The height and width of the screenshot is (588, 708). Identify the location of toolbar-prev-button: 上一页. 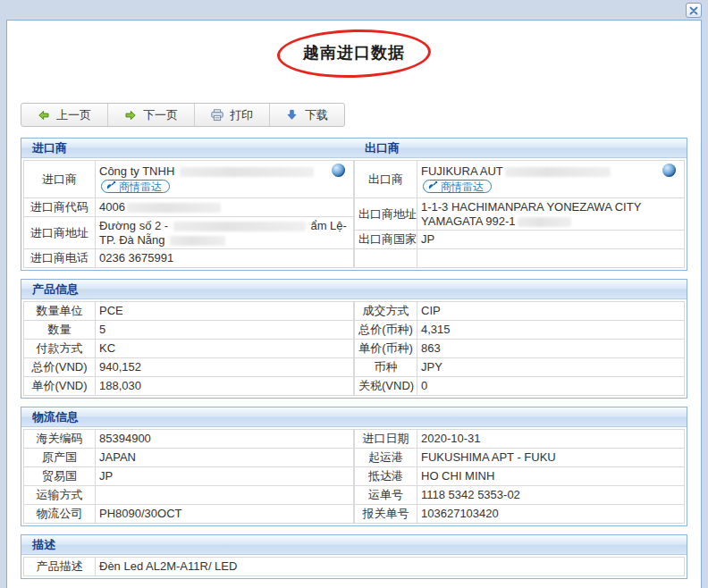
(64, 114).